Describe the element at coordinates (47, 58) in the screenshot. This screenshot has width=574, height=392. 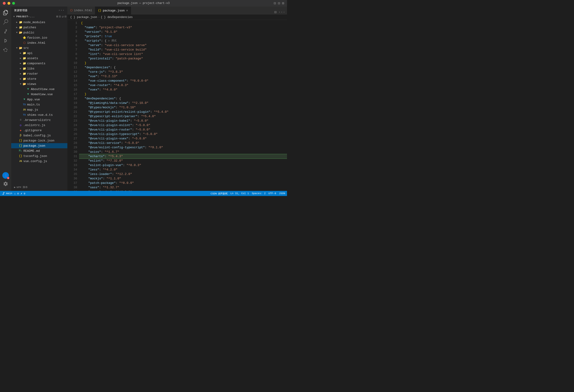
I see `folder-label: assets` at that location.